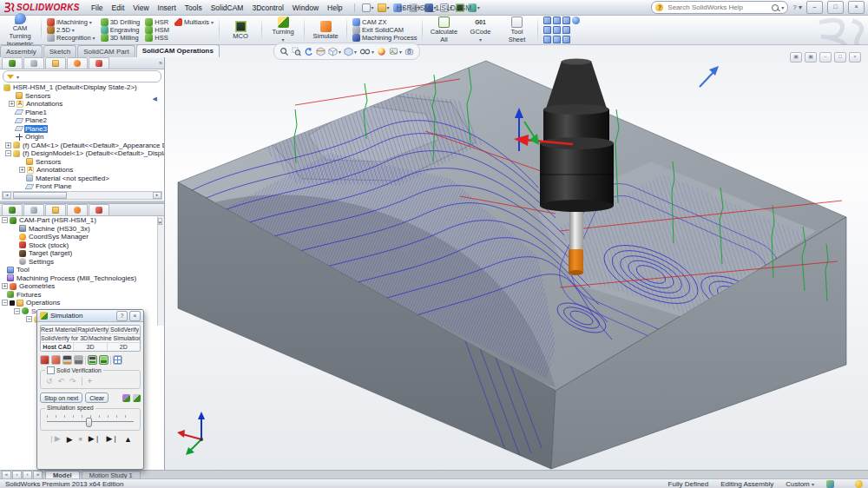 The width and height of the screenshot is (868, 488). I want to click on tree-item-designmodel-component: − (f) DesignModel<1> (Default<<Default>_…, so click(82, 154).